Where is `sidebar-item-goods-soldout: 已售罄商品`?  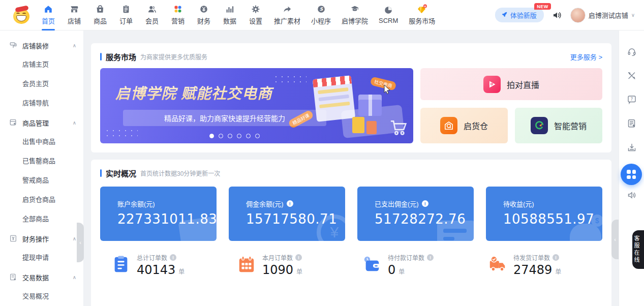
sidebar-item-goods-soldout: 已售罄商品 is located at coordinates (42, 161).